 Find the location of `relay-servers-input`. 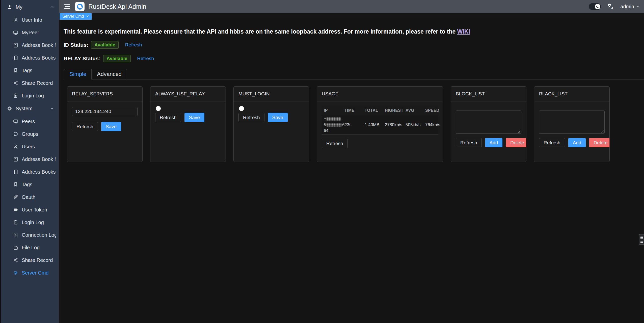

relay-servers-input is located at coordinates (105, 112).